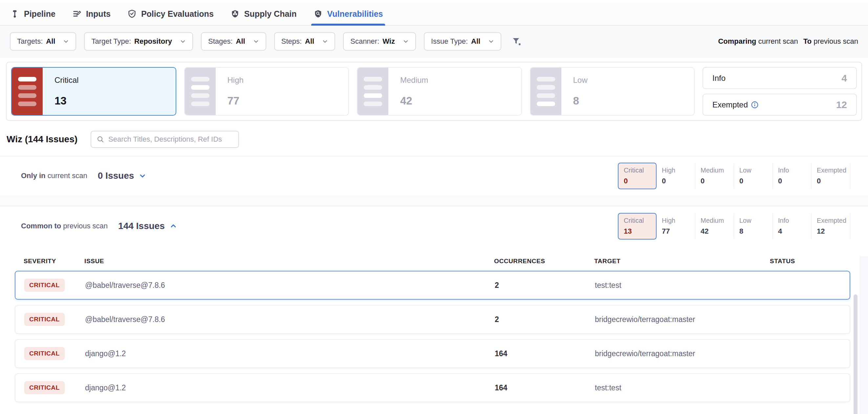 Image resolution: width=868 pixels, height=414 pixels. Describe the element at coordinates (638, 226) in the screenshot. I see `pill-critical: Critical13` at that location.